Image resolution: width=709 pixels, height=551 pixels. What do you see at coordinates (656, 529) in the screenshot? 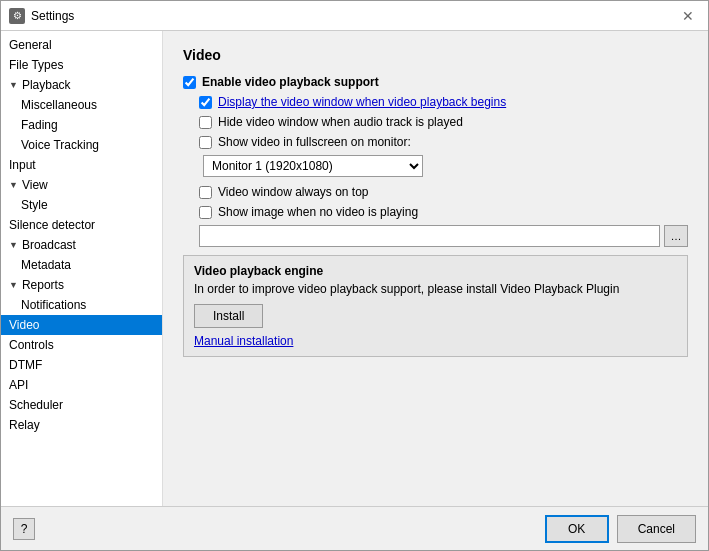
I see `cancel-button: Cancel` at bounding box center [656, 529].